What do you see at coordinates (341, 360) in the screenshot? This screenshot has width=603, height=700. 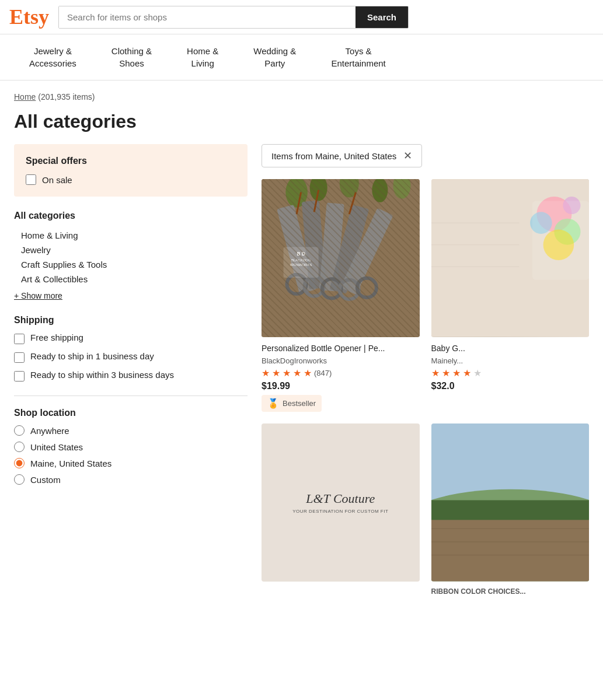 I see `product-shop-0: BlackDogIronworks` at bounding box center [341, 360].